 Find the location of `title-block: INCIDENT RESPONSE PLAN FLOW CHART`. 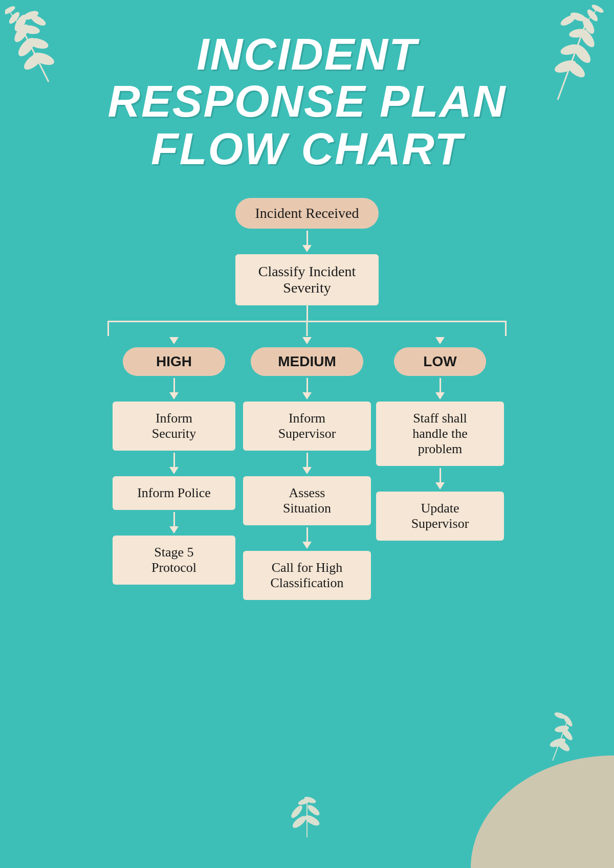

title-block: INCIDENT RESPONSE PLAN FLOW CHART is located at coordinates (307, 101).